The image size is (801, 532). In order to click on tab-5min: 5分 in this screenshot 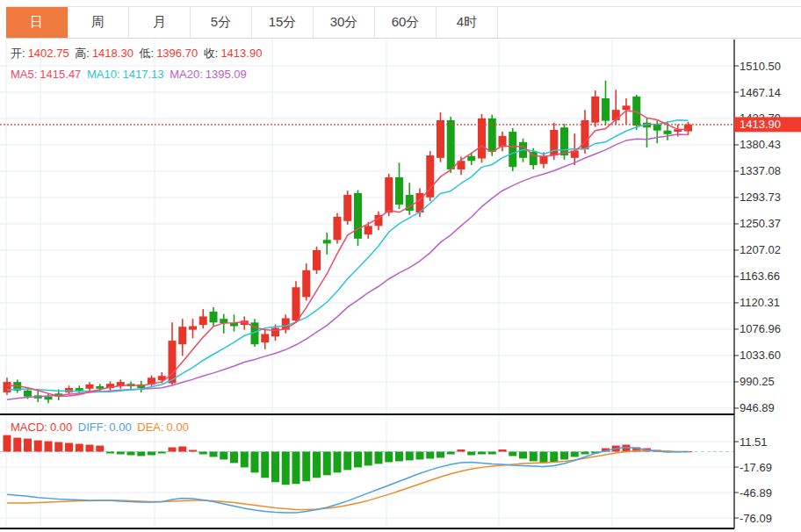, I will do `click(221, 23)`.